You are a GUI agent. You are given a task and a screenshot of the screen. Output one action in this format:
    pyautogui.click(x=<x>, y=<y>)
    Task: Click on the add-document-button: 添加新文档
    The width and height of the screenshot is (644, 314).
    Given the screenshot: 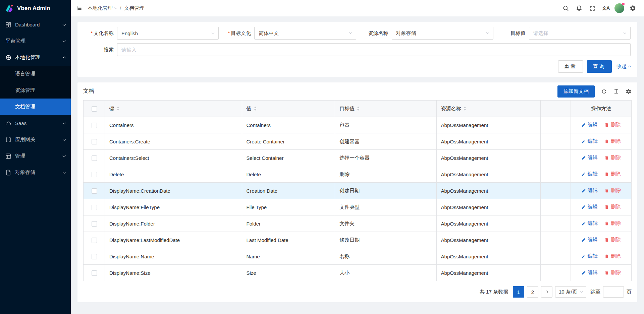 What is the action you would take?
    pyautogui.click(x=576, y=91)
    